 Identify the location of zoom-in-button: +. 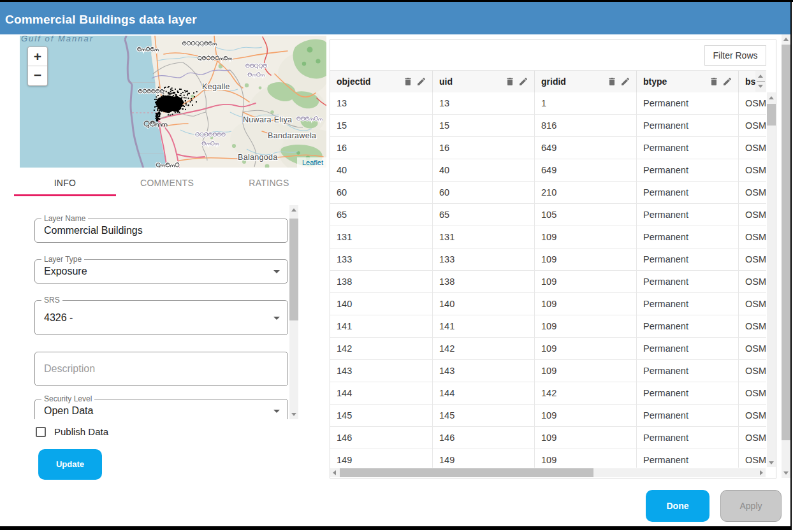
(38, 57).